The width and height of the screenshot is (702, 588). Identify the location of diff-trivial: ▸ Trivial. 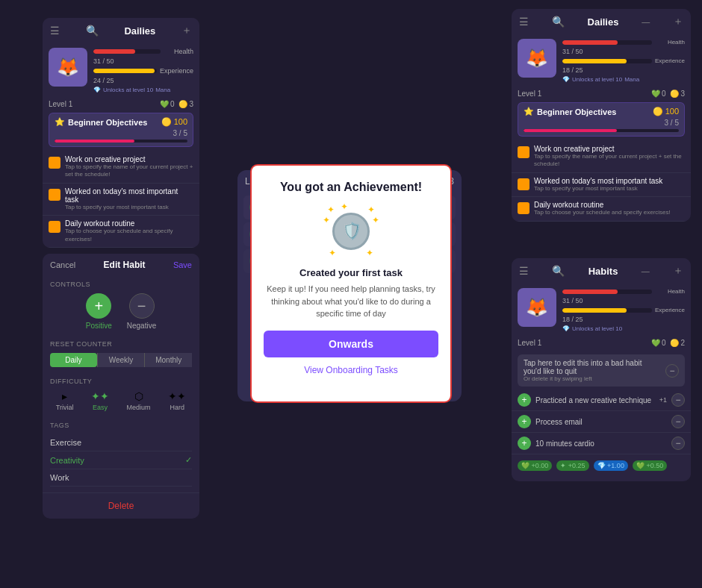
(65, 401).